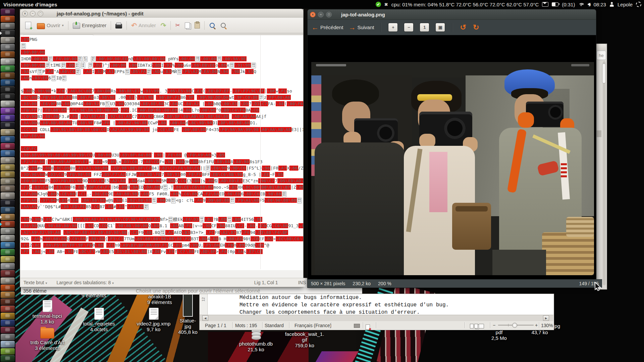 The width and height of the screenshot is (644, 362). What do you see at coordinates (425, 27) in the screenshot?
I see `zoom-normal-button: 1` at bounding box center [425, 27].